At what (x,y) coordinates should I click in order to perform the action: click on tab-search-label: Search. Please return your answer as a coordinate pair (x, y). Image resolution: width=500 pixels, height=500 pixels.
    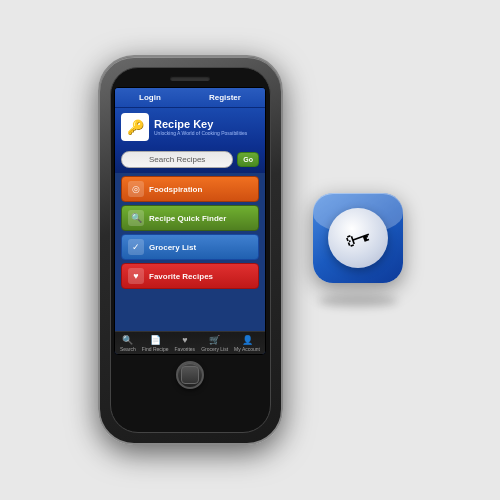
    Looking at the image, I should click on (128, 349).